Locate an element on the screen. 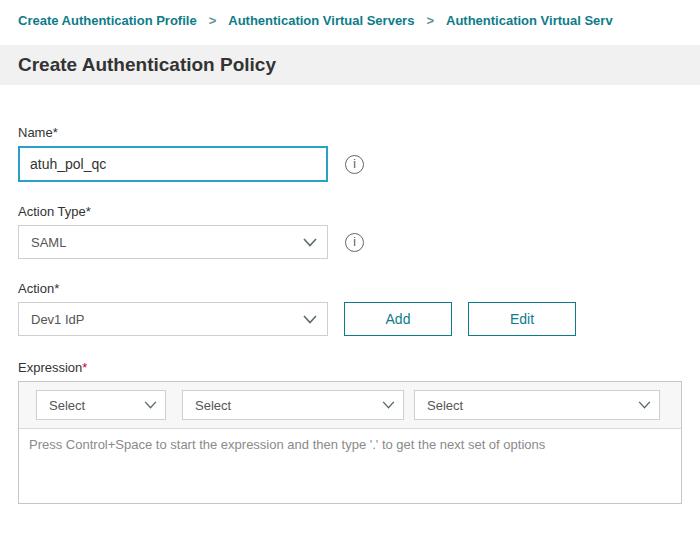 The width and height of the screenshot is (700, 545). expression-select-3-value: Select is located at coordinates (445, 406).